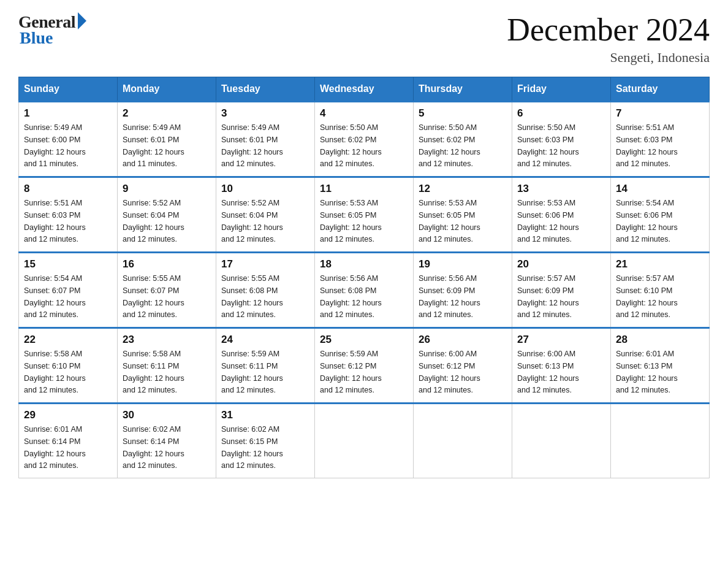 The width and height of the screenshot is (728, 563). I want to click on calendar-cell: 9 Sunrise: 5:52 AMSunset: 6:04 PMDayligh…, so click(167, 215).